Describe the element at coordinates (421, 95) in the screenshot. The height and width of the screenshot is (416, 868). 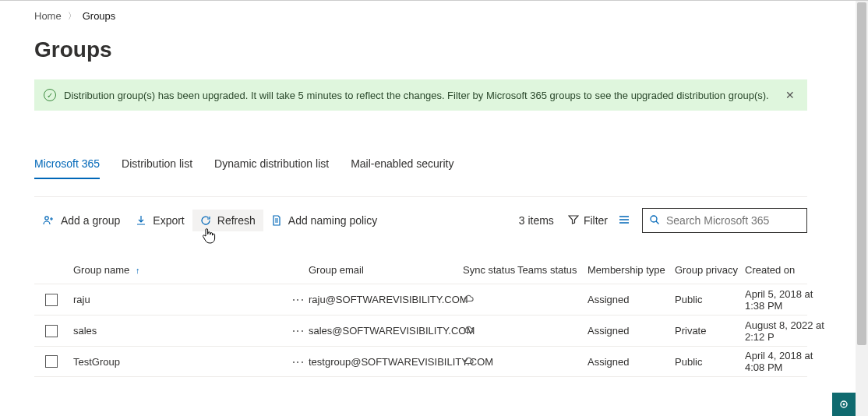
I see `message-bar: ✓ Distribution group(s) has been upgrade…` at that location.